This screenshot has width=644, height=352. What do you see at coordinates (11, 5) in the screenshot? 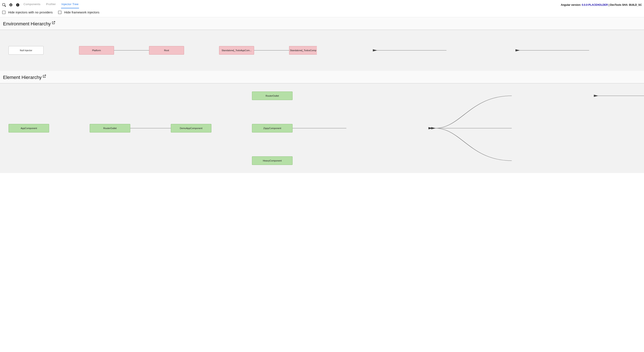
I see `gear-icon` at bounding box center [11, 5].